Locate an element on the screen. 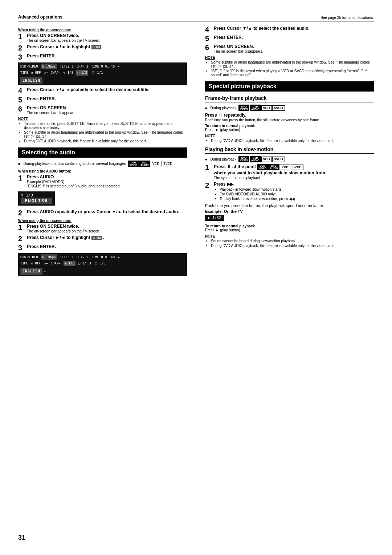 This screenshot has width=392, height=555. note-subtitle-list: To clear the subtitle, press SUBTITLE. E… is located at coordinates (102, 132).